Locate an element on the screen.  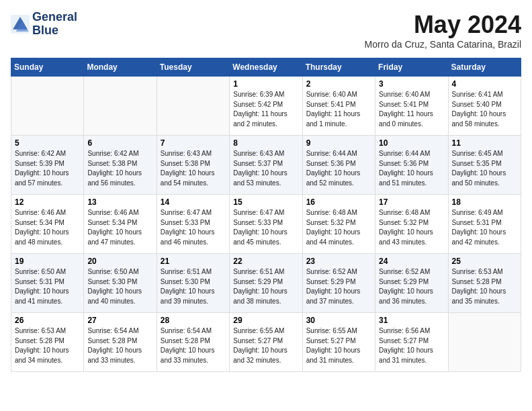
calendar-cell: 23Sunrise: 6:52 AMSunset: 5:29 PMDayligh… is located at coordinates (339, 283).